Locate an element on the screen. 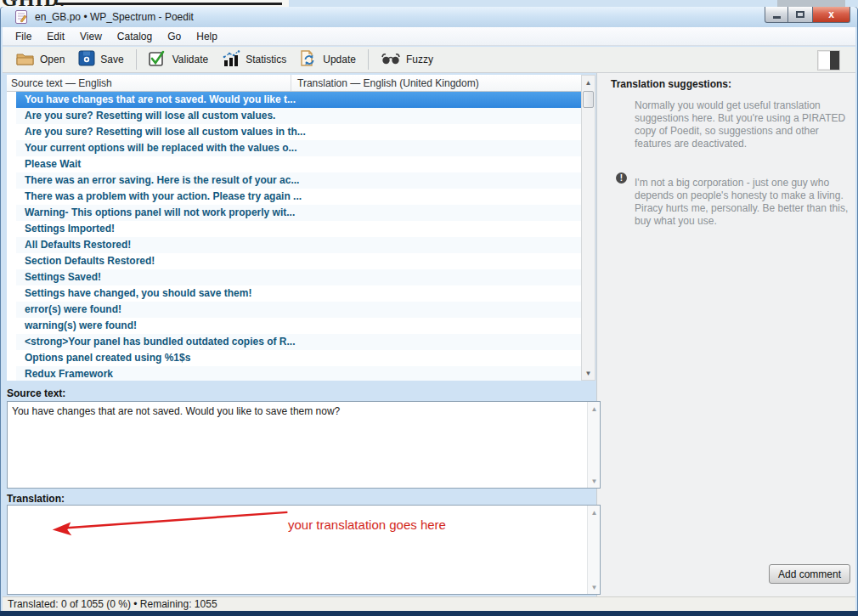 Image resolution: width=858 pixels, height=616 pixels. update-label: Update is located at coordinates (340, 59).